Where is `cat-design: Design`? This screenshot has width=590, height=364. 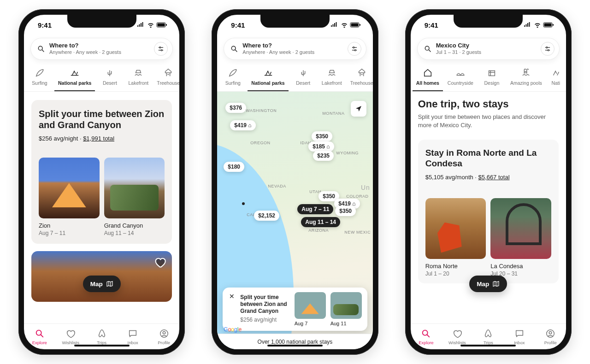 cat-design: Design is located at coordinates (492, 78).